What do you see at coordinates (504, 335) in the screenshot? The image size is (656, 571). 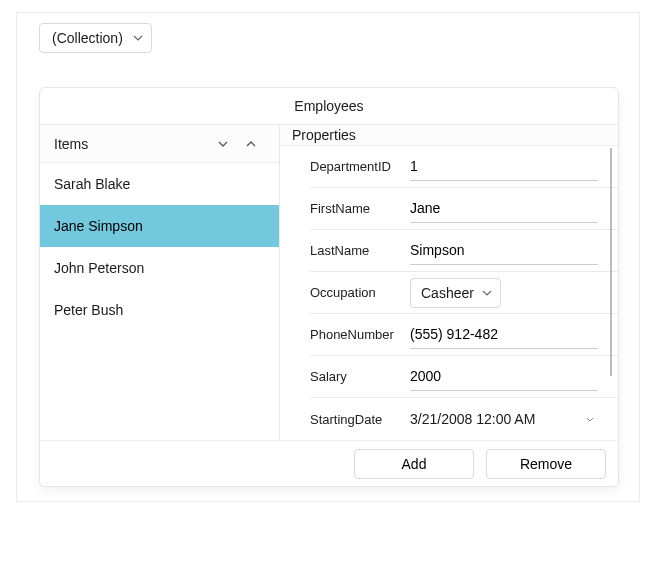 I see `phone-number-input` at bounding box center [504, 335].